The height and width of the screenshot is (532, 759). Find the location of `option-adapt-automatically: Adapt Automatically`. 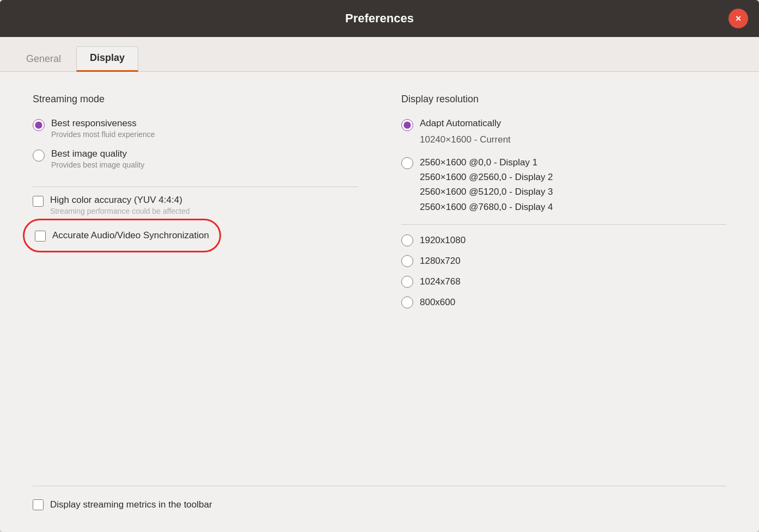

option-adapt-automatically: Adapt Automatically is located at coordinates (564, 125).